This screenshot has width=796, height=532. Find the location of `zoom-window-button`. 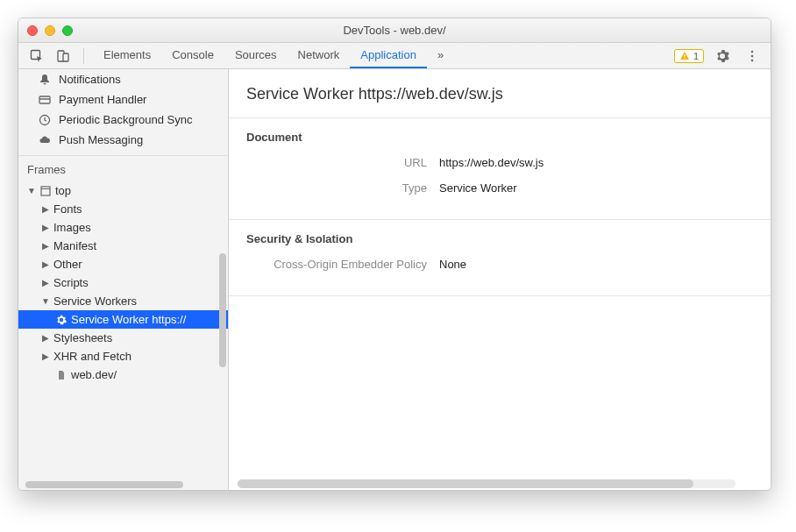

zoom-window-button is located at coordinates (68, 31).